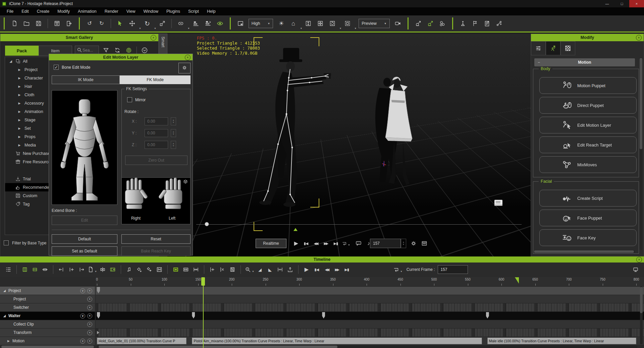 Image resolution: width=644 pixels, height=348 pixels. What do you see at coordinates (607, 4) in the screenshot?
I see `minimize-button: —` at bounding box center [607, 4].